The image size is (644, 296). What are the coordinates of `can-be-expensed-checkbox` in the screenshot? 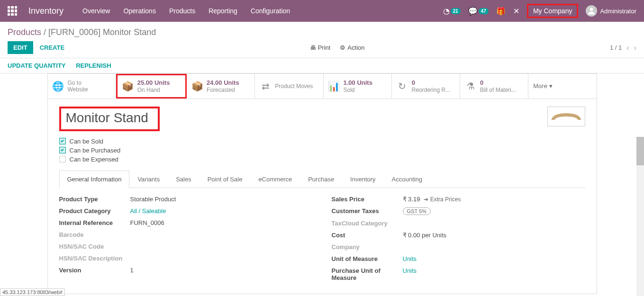 It's located at (63, 159).